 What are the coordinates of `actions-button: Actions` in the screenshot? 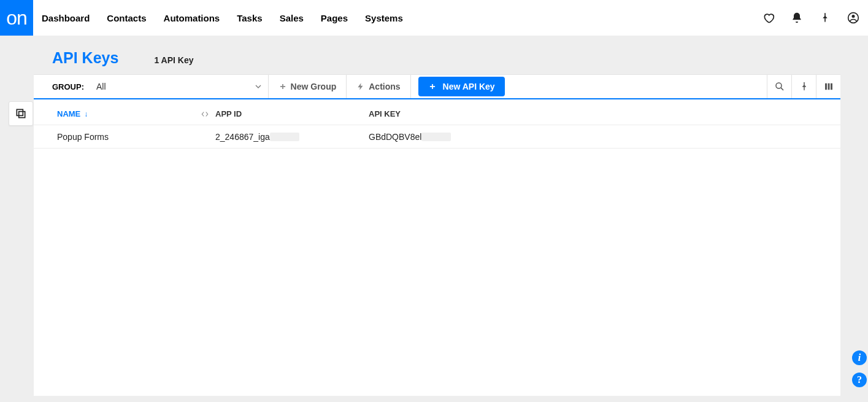 It's located at (378, 87).